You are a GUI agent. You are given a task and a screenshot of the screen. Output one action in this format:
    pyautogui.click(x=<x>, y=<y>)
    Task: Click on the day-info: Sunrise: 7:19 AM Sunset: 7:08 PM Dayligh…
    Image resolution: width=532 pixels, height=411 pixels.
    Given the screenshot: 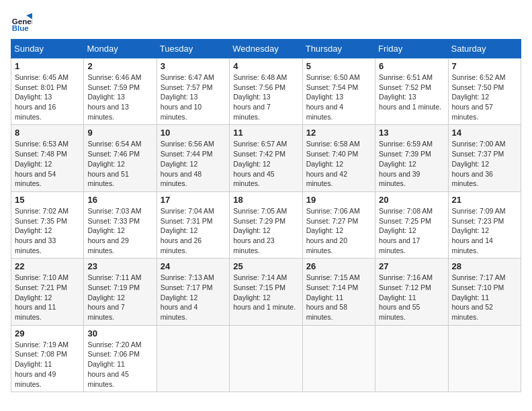 What is the action you would take?
    pyautogui.click(x=47, y=364)
    